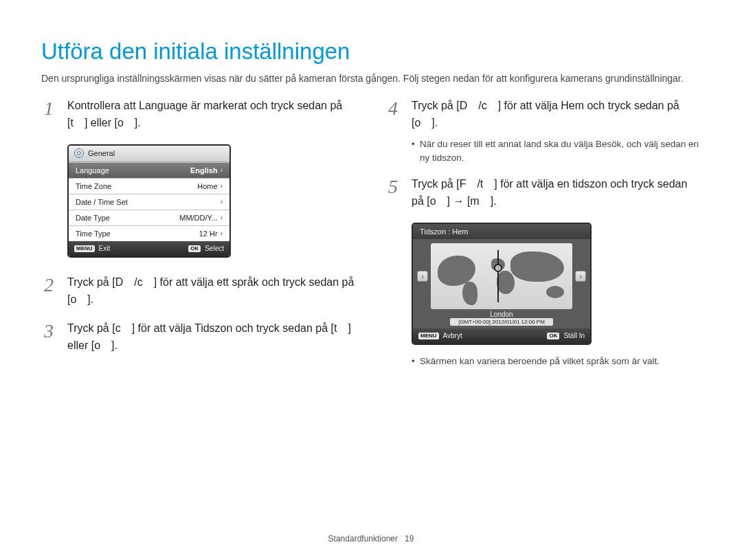 The width and height of the screenshot is (742, 560). Describe the element at coordinates (214, 249) in the screenshot. I see `menu-select-label: Select` at that location.